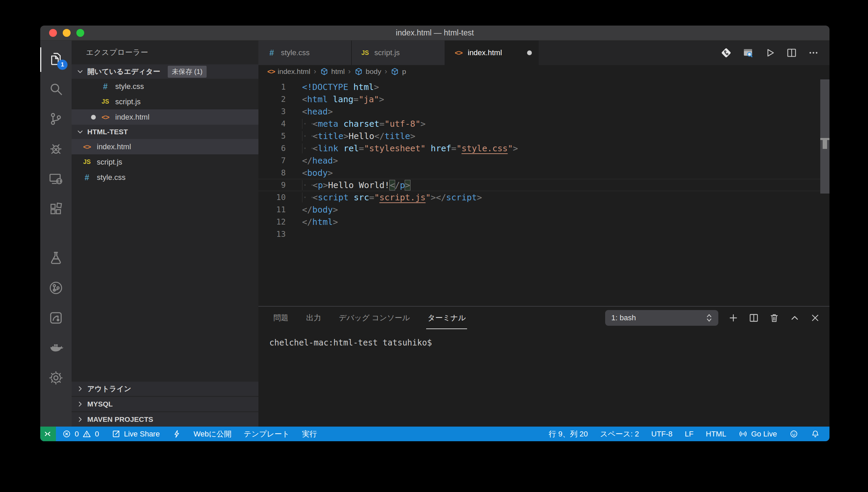 The height and width of the screenshot is (492, 868). What do you see at coordinates (825, 136) in the screenshot?
I see `editor-scrollbar` at bounding box center [825, 136].